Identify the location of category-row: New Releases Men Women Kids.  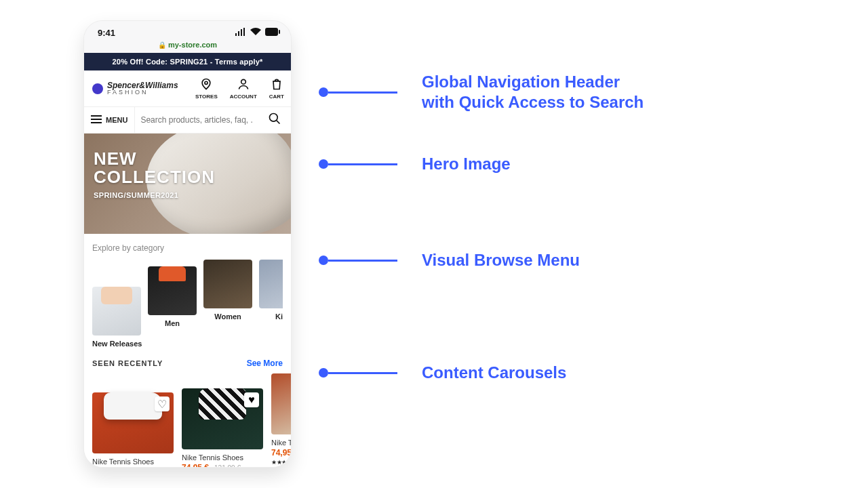
(187, 304).